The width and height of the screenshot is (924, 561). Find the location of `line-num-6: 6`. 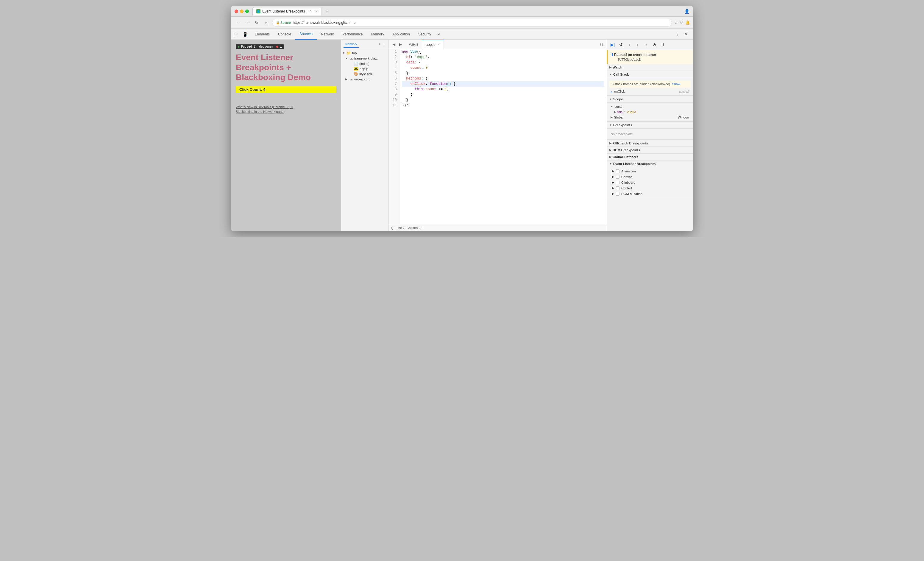

line-num-6: 6 is located at coordinates (394, 79).